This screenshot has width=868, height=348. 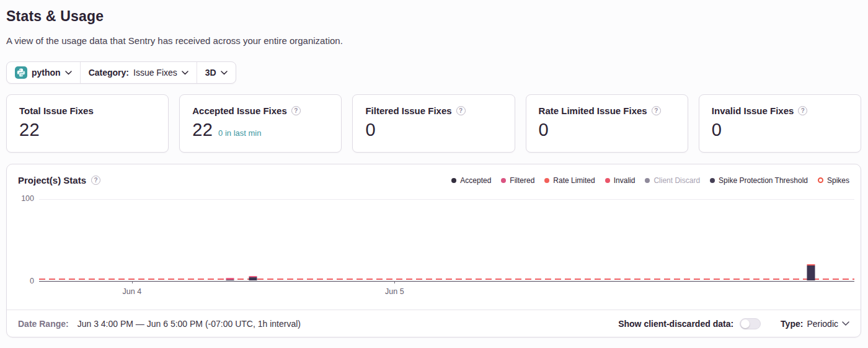 I want to click on stat-card-total: Total Issue Fixes 22, so click(x=87, y=123).